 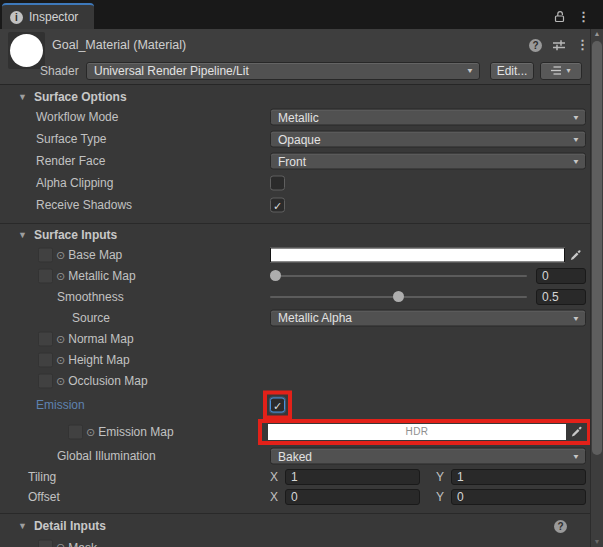 I want to click on emission-label: Emission, so click(x=60, y=405).